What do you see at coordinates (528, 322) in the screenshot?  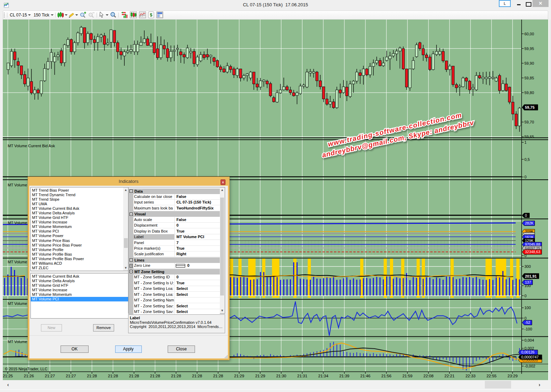 I see `svg-text: -52` at bounding box center [528, 322].